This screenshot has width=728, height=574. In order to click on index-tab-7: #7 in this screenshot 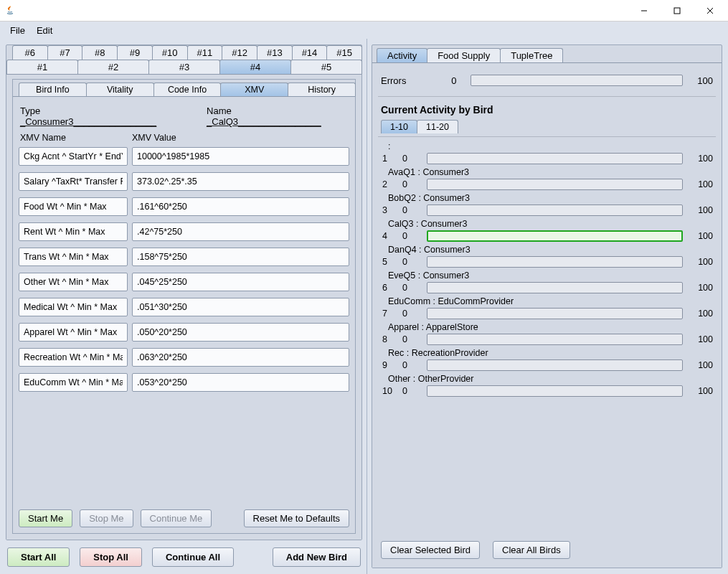, I will do `click(65, 52)`.